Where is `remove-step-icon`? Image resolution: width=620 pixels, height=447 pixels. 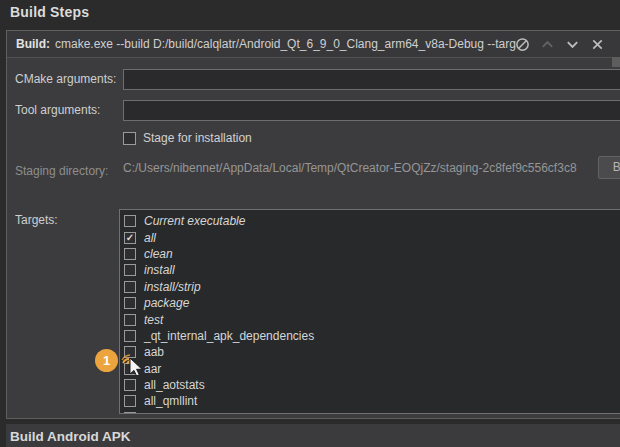
remove-step-icon is located at coordinates (598, 44).